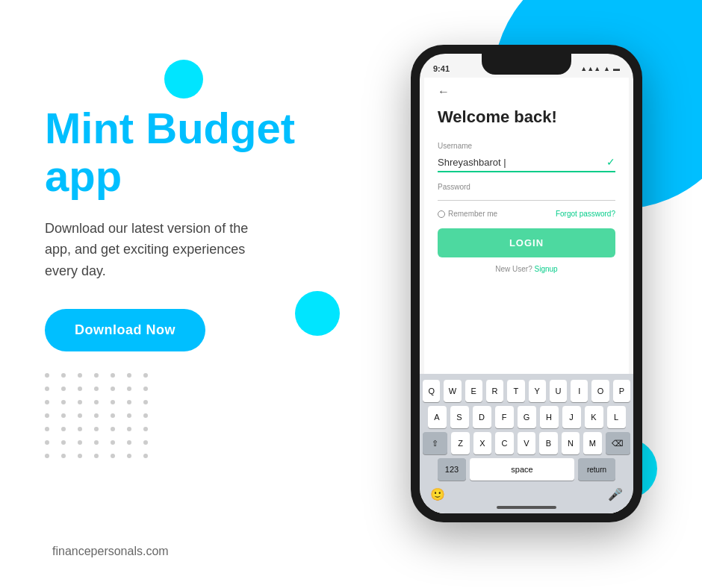  What do you see at coordinates (125, 330) in the screenshot?
I see `download-now-button: Download Now` at bounding box center [125, 330].